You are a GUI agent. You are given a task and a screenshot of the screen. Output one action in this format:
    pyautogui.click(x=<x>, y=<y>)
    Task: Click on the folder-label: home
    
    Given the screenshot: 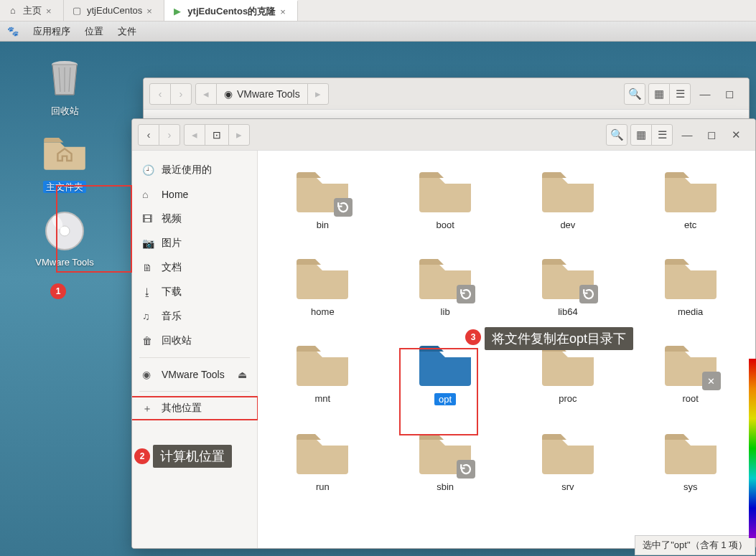 What is the action you would take?
    pyautogui.click(x=323, y=311)
    